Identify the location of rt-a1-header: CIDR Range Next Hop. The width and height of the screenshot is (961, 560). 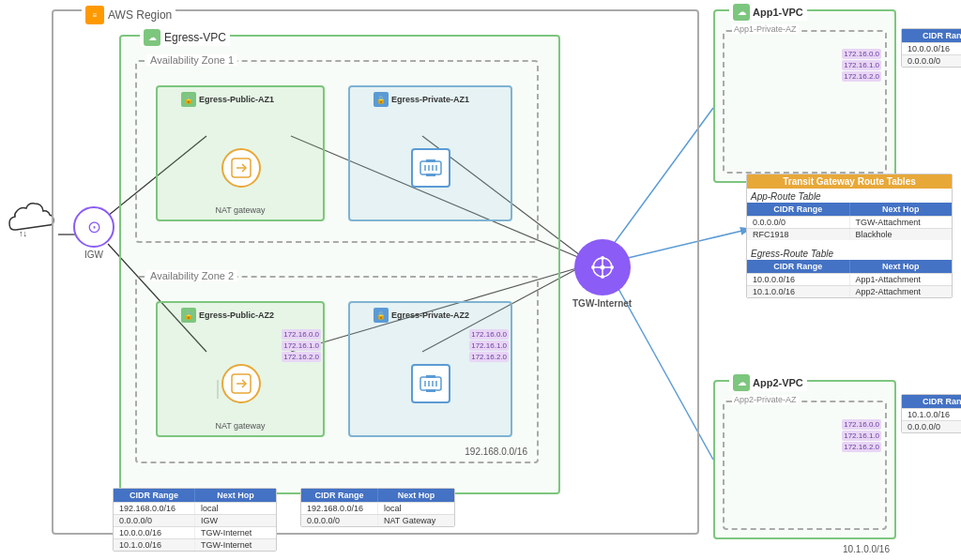
(931, 36).